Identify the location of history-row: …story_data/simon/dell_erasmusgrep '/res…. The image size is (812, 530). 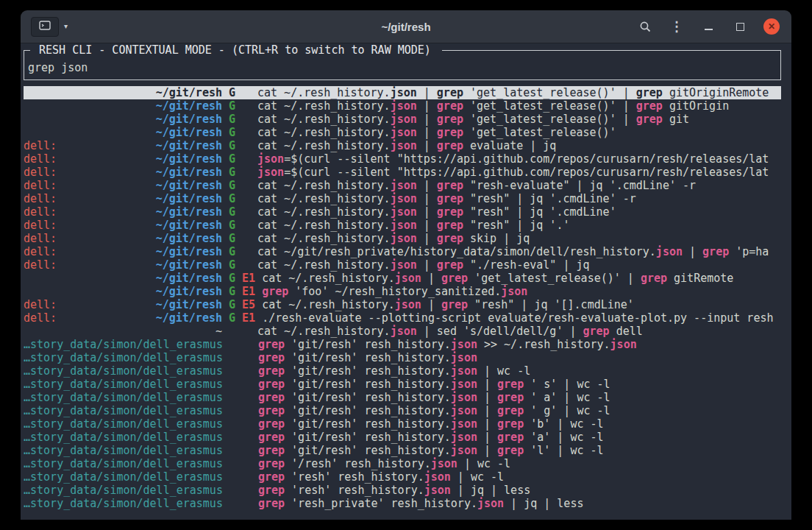
(402, 464).